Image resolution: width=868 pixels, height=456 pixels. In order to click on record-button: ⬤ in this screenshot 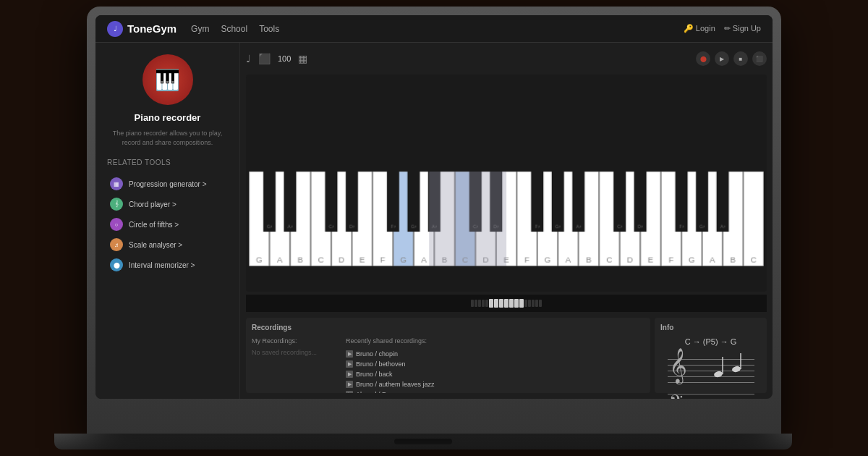, I will do `click(703, 59)`.